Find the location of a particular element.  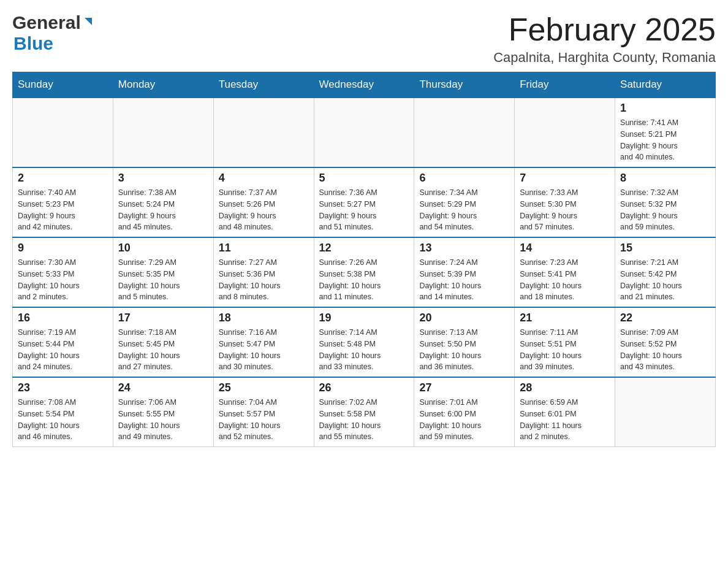

day-number: 11 is located at coordinates (264, 248).